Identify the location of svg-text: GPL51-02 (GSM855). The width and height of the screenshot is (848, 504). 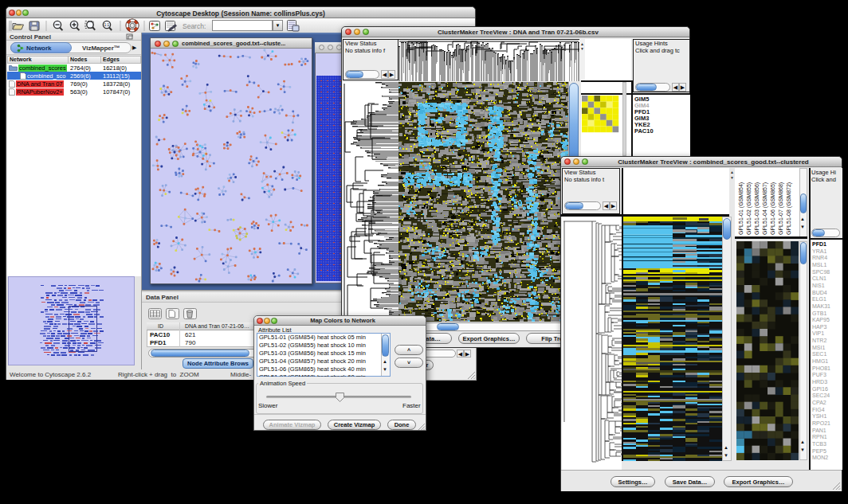
(749, 209).